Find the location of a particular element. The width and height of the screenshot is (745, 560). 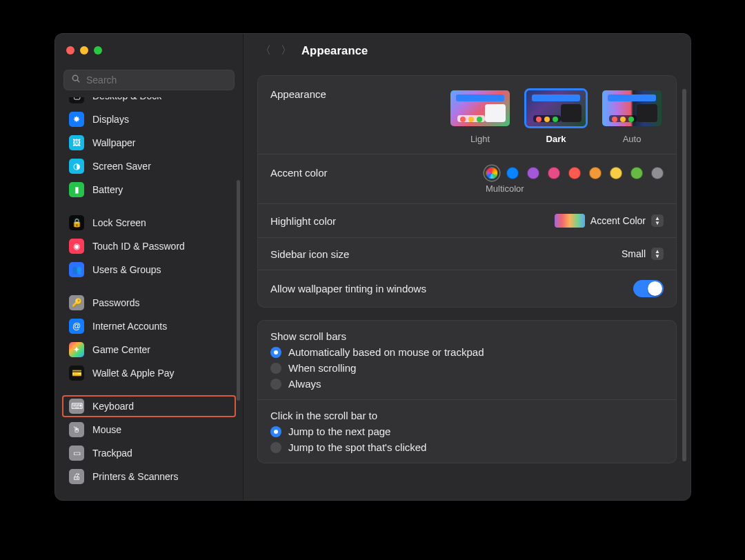

touch-id-password-icon: ◉ is located at coordinates (77, 246).